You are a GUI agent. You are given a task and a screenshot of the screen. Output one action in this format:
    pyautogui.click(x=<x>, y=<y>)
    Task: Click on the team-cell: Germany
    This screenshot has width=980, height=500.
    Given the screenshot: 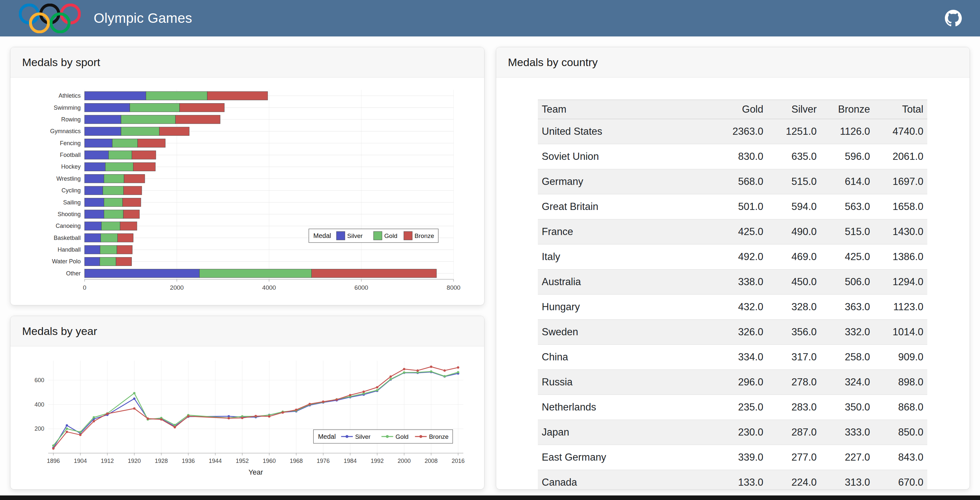 What is the action you would take?
    pyautogui.click(x=626, y=182)
    